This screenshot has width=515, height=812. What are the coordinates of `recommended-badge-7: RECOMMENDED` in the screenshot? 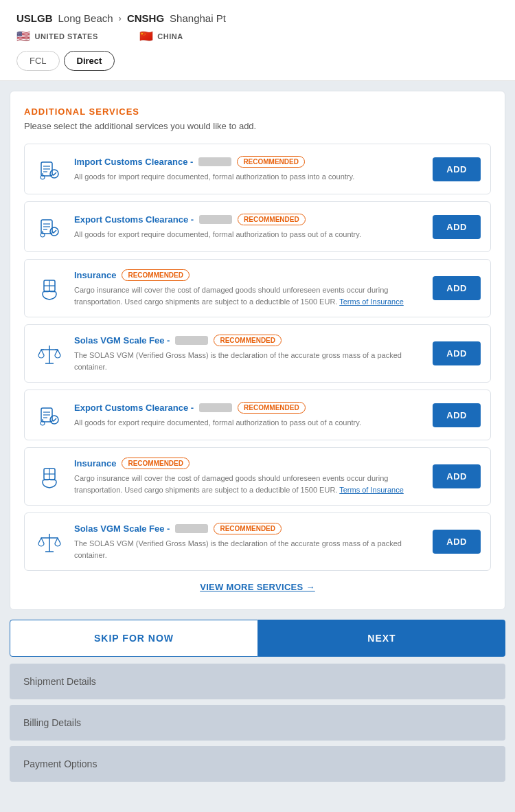 It's located at (247, 529).